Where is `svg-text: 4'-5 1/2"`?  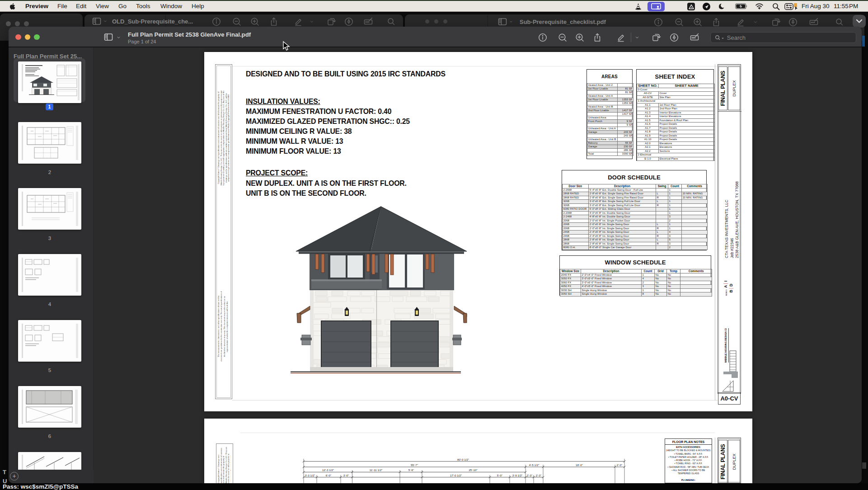 svg-text: 4'-5 1/2" is located at coordinates (534, 465).